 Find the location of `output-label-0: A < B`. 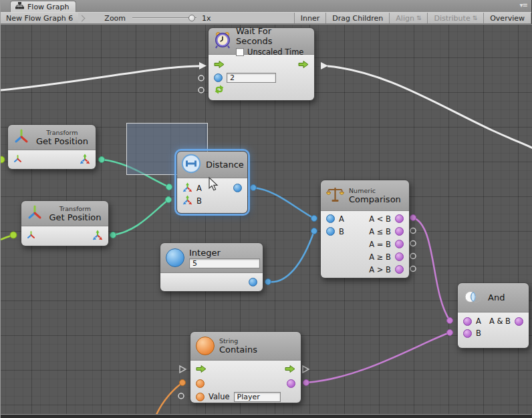

output-label-0: A < B is located at coordinates (380, 219).